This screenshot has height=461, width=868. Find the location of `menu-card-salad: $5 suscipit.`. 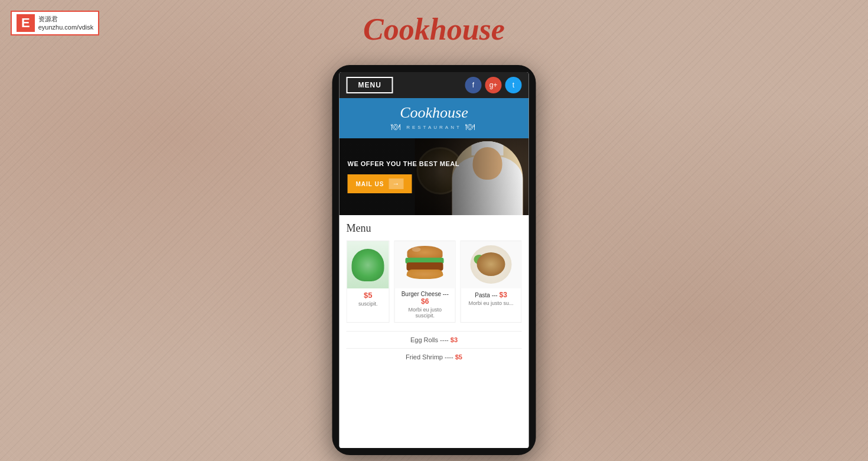

menu-card-salad: $5 suscipit. is located at coordinates (368, 281).